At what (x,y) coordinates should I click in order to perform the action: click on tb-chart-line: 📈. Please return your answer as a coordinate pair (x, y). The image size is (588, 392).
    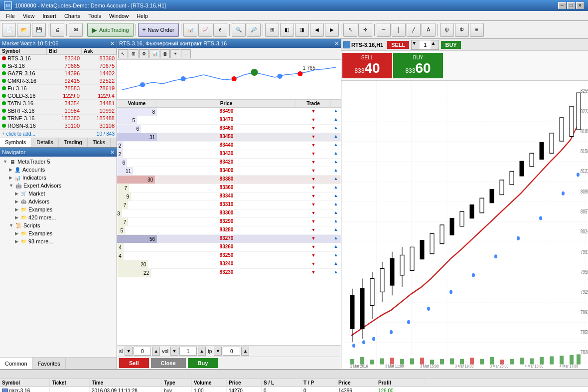
    Looking at the image, I should click on (205, 30).